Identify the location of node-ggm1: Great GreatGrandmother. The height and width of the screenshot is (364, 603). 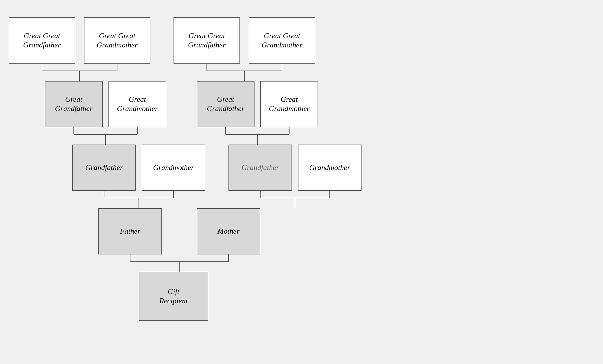
(117, 40).